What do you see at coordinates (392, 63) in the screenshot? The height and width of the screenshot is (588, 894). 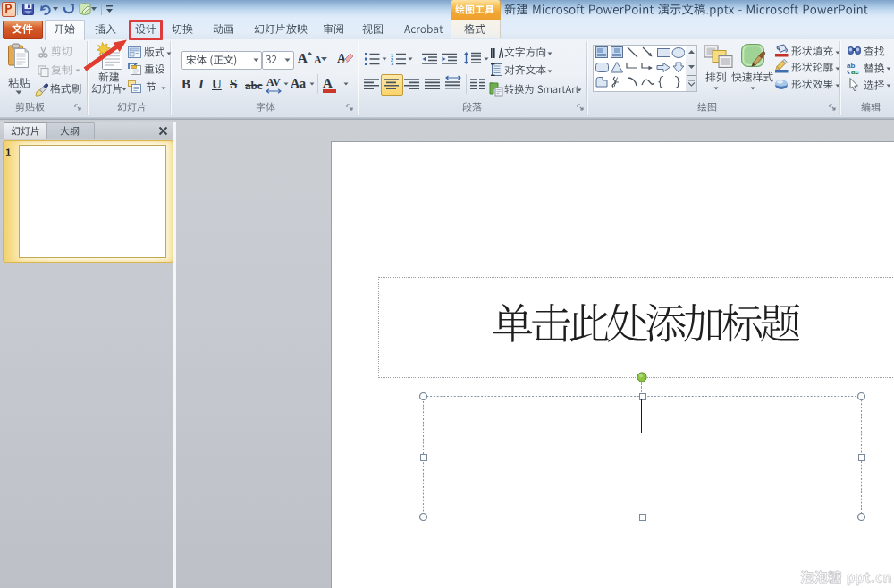 I see `svg-text: 3` at bounding box center [392, 63].